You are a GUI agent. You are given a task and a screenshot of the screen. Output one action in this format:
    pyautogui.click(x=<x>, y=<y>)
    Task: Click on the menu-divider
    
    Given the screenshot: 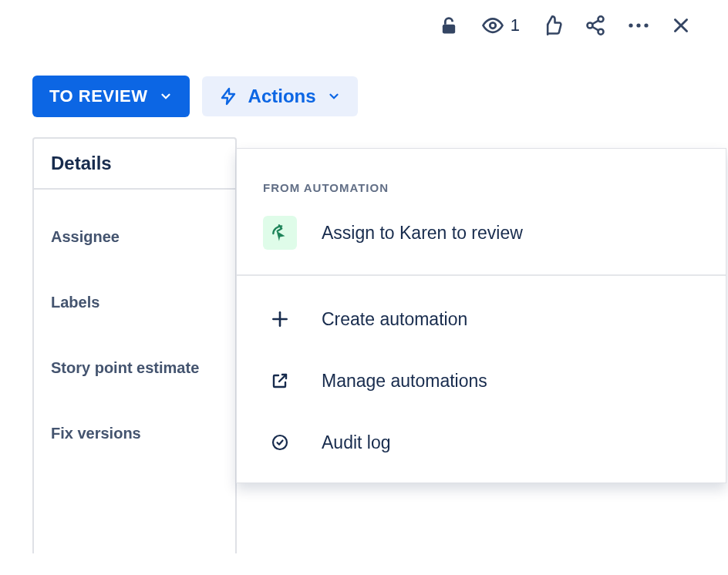 What is the action you would take?
    pyautogui.click(x=481, y=275)
    